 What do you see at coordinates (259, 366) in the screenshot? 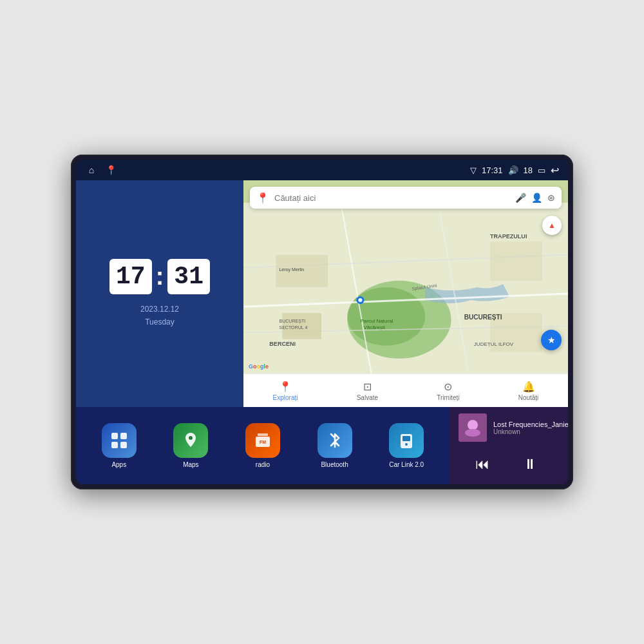
I see `google-logo: Google` at bounding box center [259, 366].